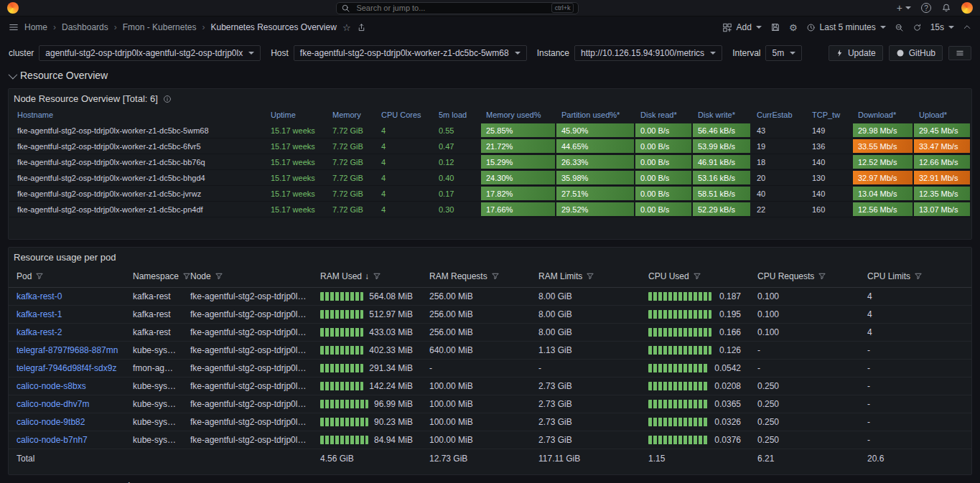  What do you see at coordinates (67, 441) in the screenshot?
I see `pod-name-link: calico-node-b7nh7` at bounding box center [67, 441].